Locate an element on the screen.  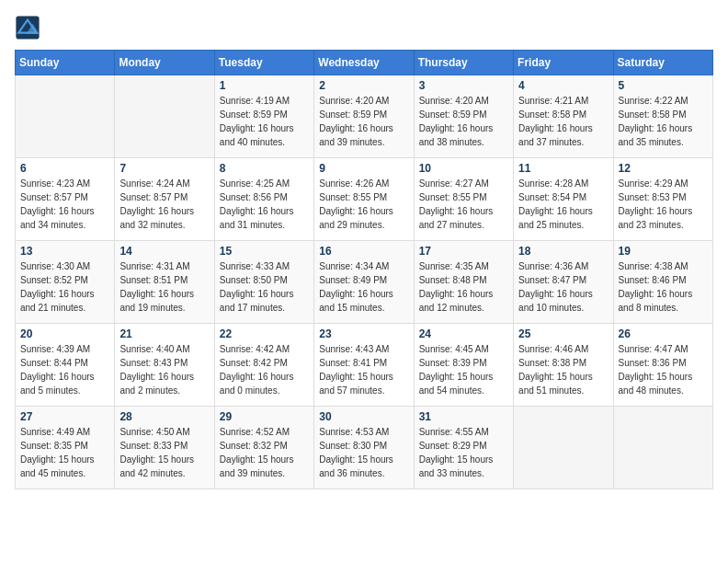
day-number: 31 is located at coordinates (463, 417).